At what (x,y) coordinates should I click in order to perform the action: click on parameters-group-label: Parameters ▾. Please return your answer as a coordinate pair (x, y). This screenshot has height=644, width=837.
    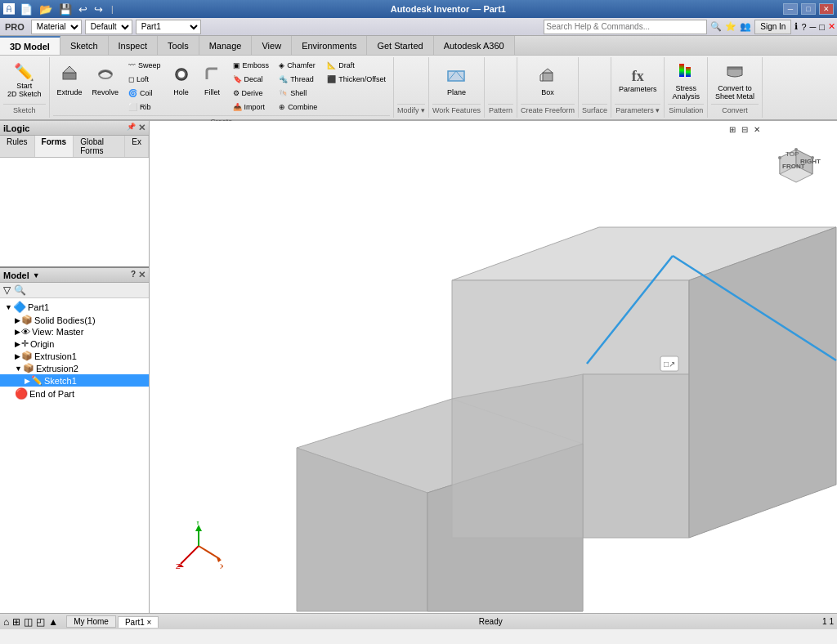
    Looking at the image, I should click on (638, 110).